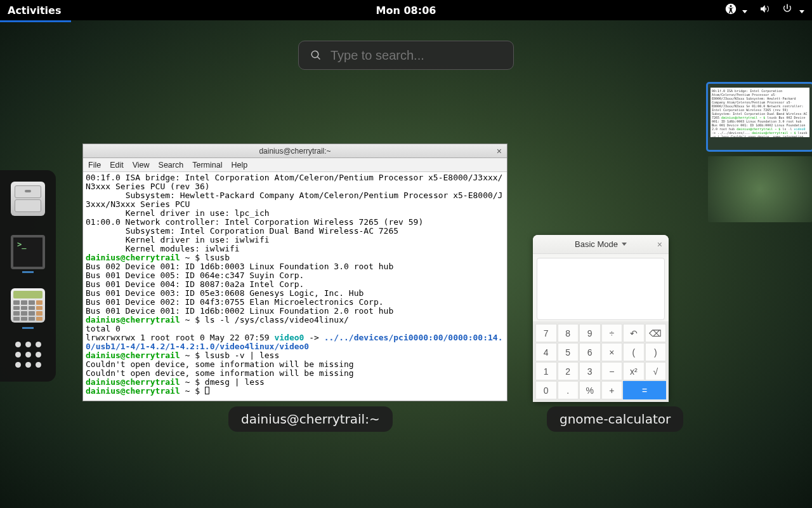  Describe the element at coordinates (634, 371) in the screenshot. I see `calc-key-square: x²` at that location.